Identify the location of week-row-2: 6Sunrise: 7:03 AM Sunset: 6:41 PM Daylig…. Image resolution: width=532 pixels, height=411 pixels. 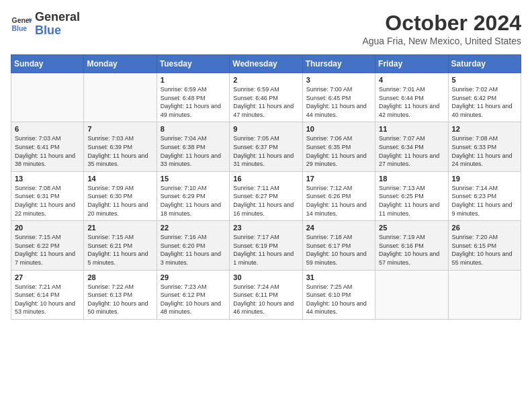
(266, 146).